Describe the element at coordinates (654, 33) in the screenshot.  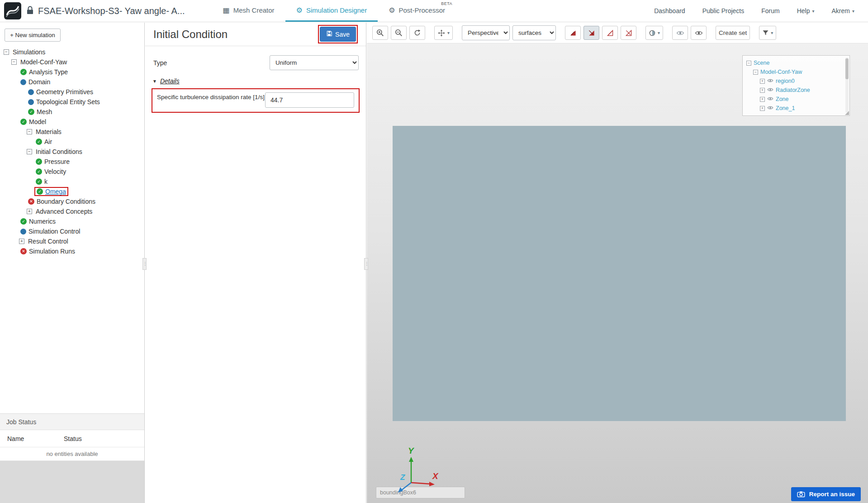
I see `color-mode-dropdown: ▾` at that location.